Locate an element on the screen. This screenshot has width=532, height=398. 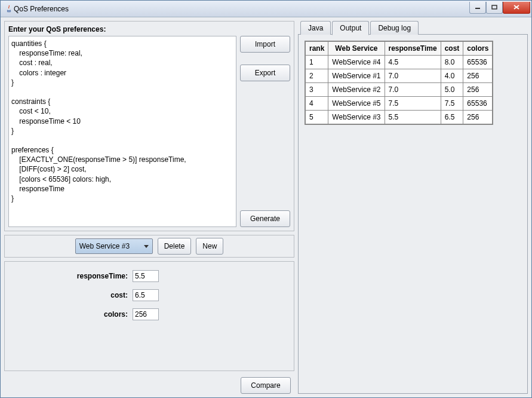
table-cell: 8.0 is located at coordinates (452, 62).